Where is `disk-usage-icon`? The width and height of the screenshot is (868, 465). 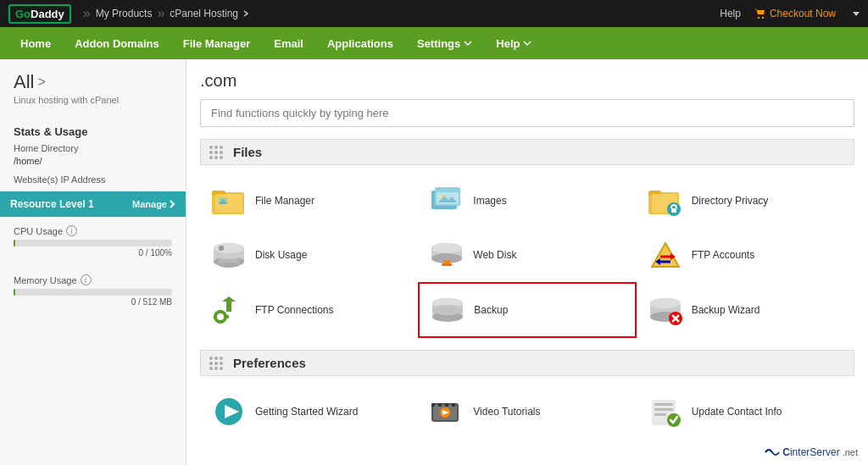
disk-usage-icon is located at coordinates (229, 255).